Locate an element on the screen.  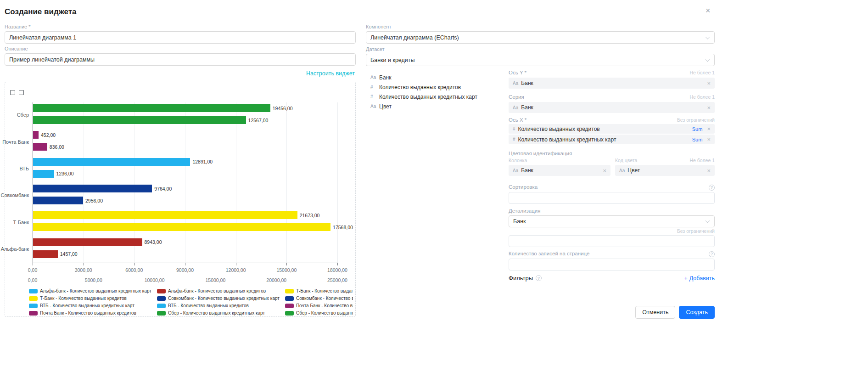
legend-item: Совкомбанк - Количество выданных кредитн… is located at coordinates (218, 299).